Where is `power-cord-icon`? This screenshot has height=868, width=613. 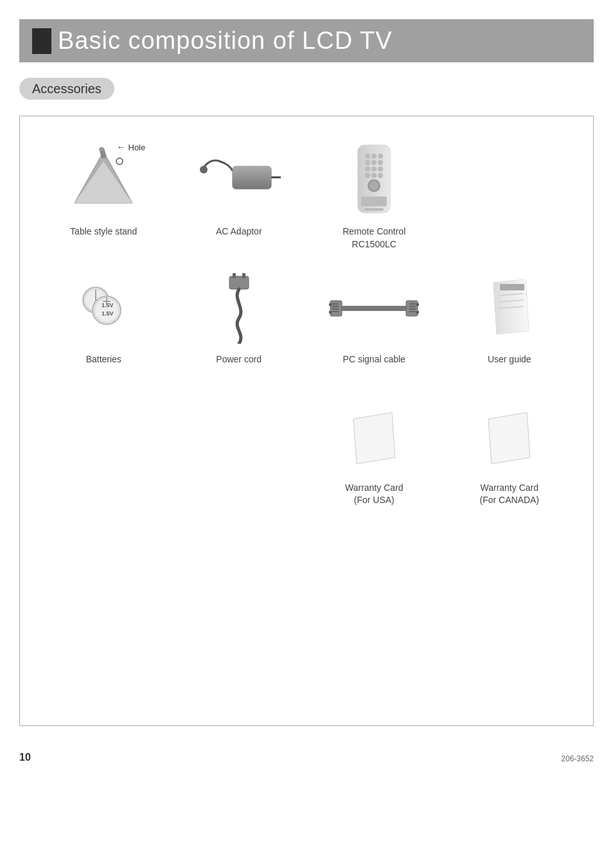 power-cord-icon is located at coordinates (239, 308).